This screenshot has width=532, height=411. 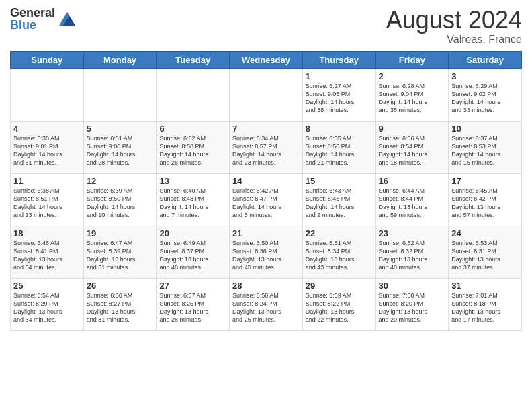 I want to click on day-info: Sunrise: 6:34 AM Sunset: 8:57 PM Dayligh…, so click(x=266, y=150).